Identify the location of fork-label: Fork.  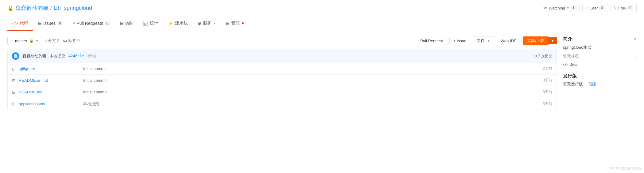
(622, 8).